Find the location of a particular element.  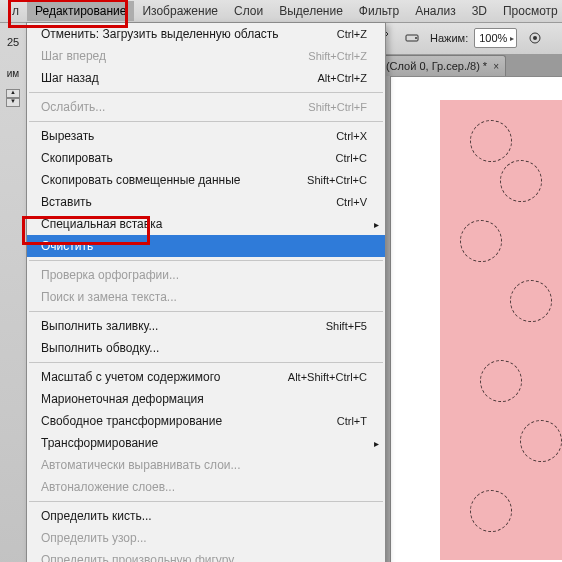

pressure-value-text: 100% is located at coordinates (493, 38).